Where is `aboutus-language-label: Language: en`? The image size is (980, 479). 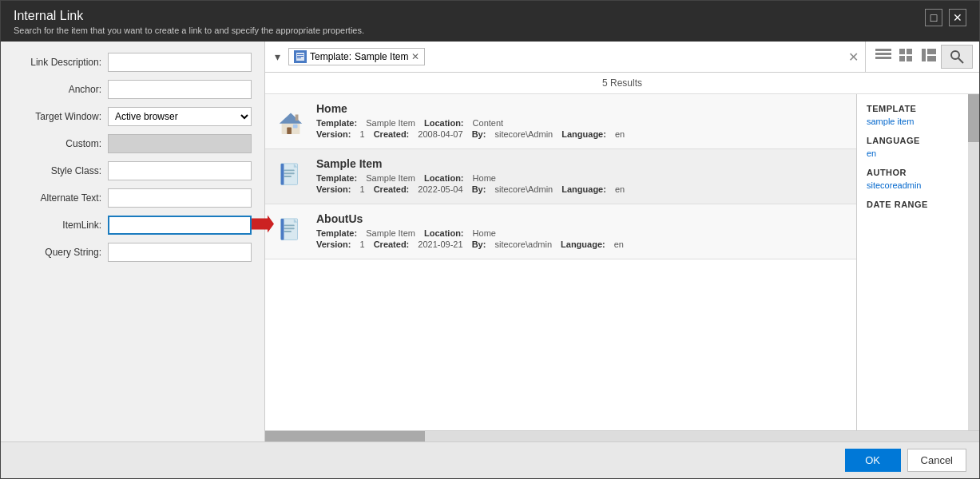 aboutus-language-label: Language: en is located at coordinates (593, 244).